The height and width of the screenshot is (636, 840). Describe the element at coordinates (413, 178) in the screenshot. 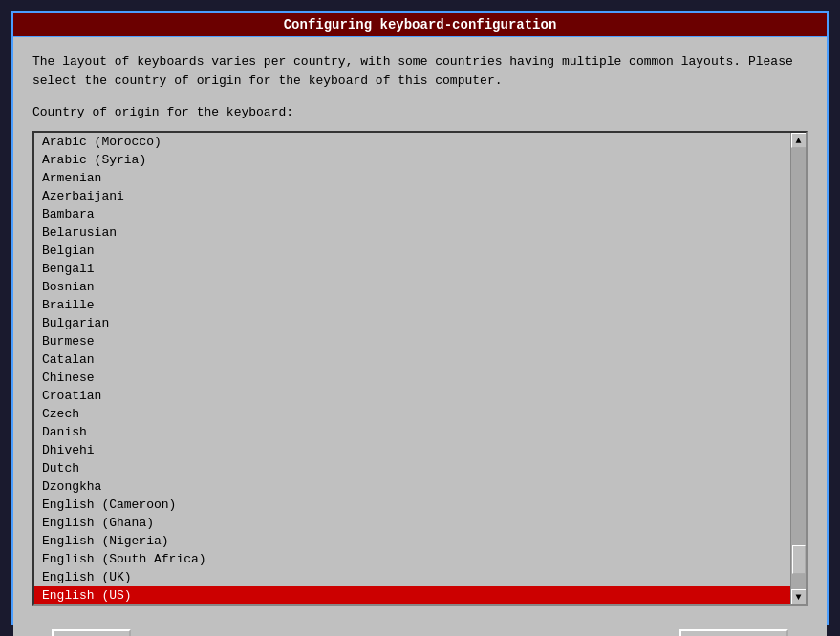

I see `list-item: Armenian` at that location.